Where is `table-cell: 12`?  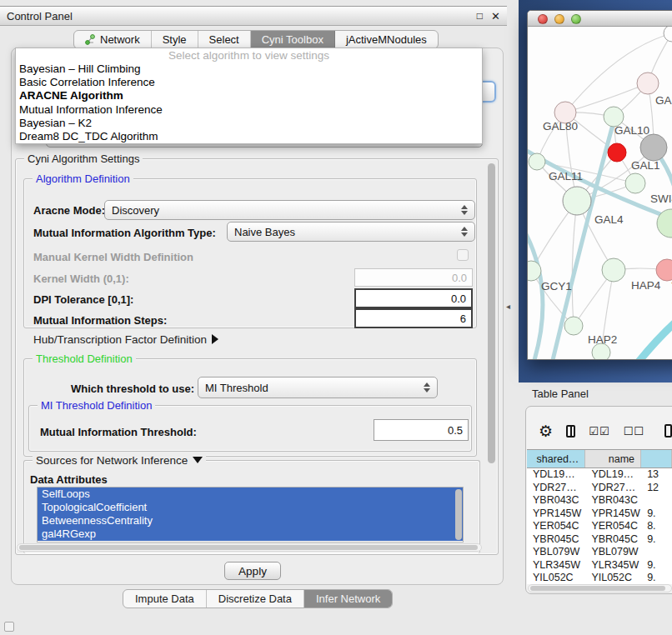
table-cell: 12 is located at coordinates (657, 488).